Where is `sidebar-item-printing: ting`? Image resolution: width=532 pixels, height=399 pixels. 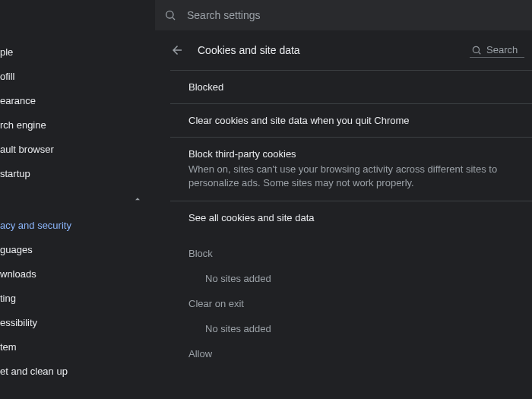
sidebar-item-printing: ting is located at coordinates (78, 298).